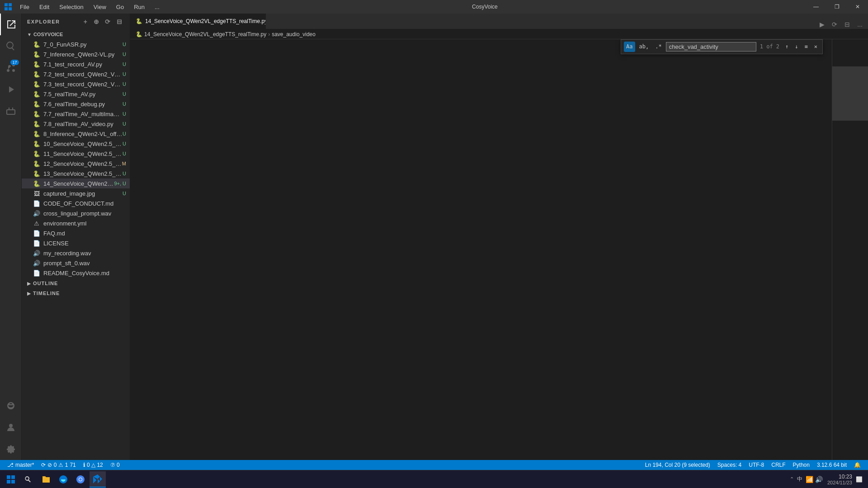  Describe the element at coordinates (819, 479) in the screenshot. I see `volume-icon: 🔊` at that location.